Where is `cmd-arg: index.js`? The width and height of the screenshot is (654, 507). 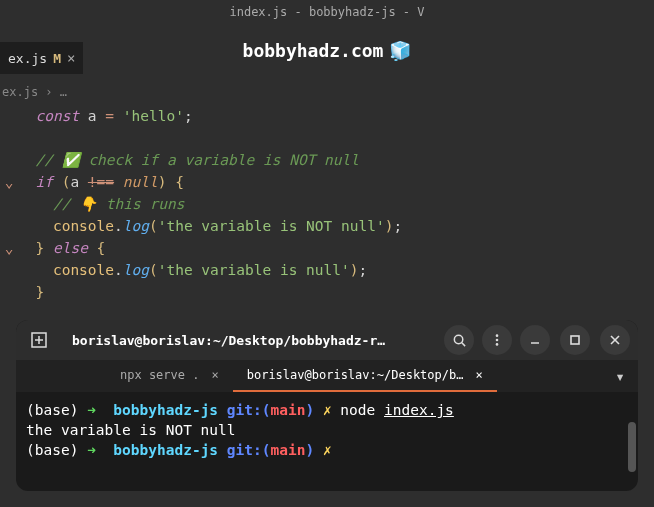 cmd-arg: index.js is located at coordinates (419, 410).